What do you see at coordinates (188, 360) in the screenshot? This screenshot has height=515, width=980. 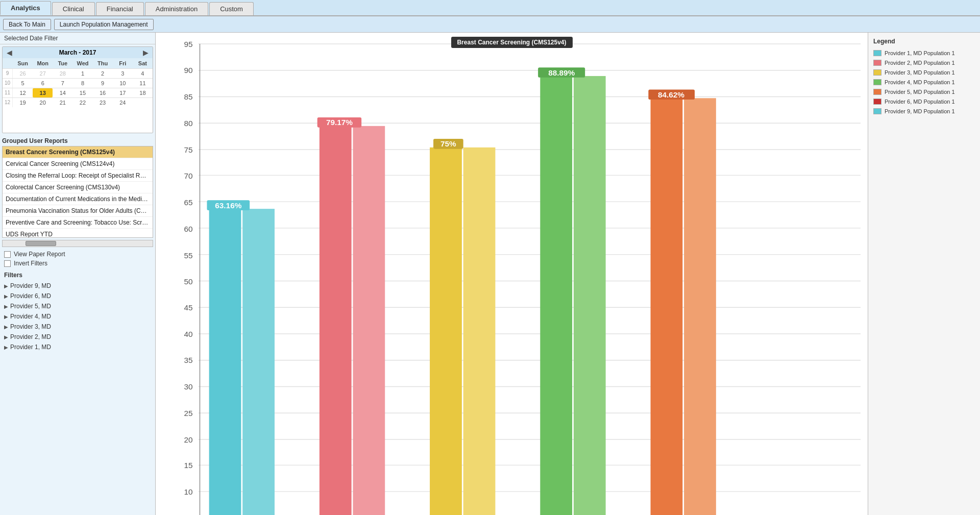 I see `svg-text: 35` at bounding box center [188, 360].